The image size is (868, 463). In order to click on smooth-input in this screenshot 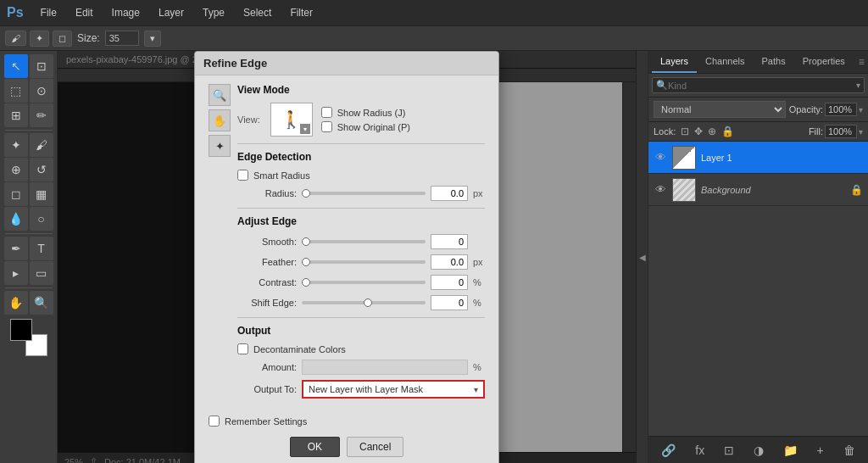, I will do `click(449, 242)`.